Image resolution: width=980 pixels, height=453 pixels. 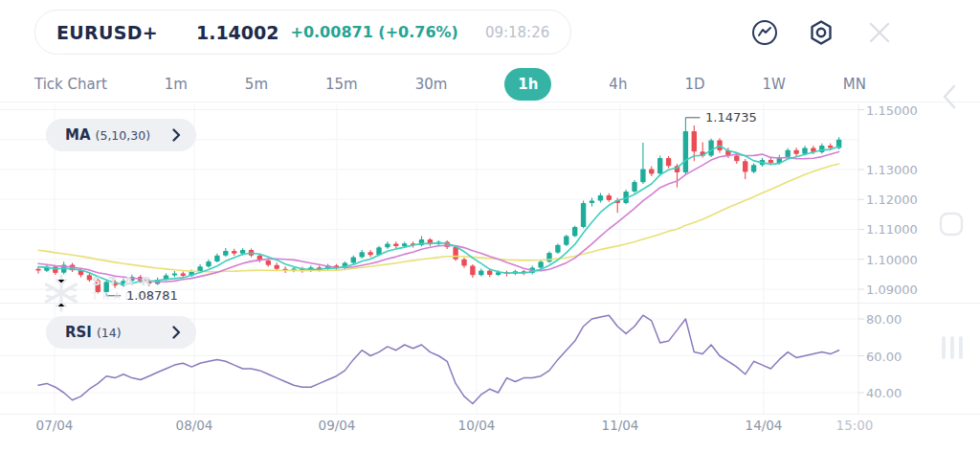 What do you see at coordinates (195, 425) in the screenshot?
I see `date-axis-label: 08/04` at bounding box center [195, 425].